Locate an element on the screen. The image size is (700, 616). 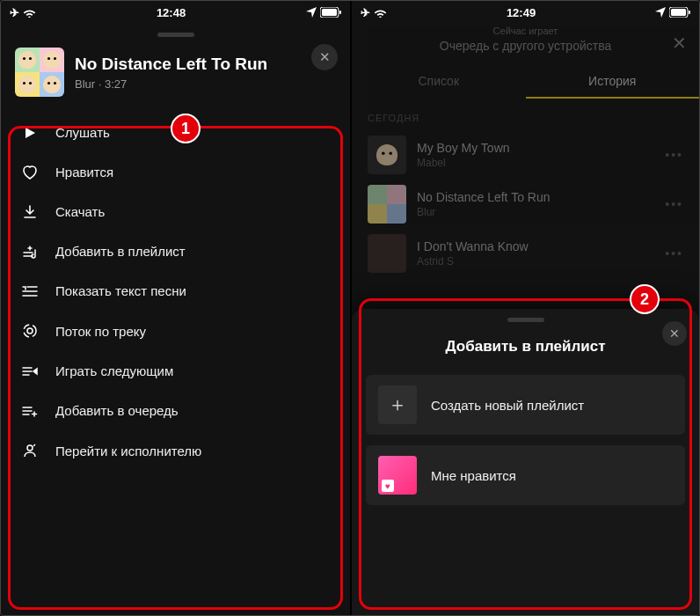
queue-row: No Distance Left To RunBlur ••• is located at coordinates (526, 204).